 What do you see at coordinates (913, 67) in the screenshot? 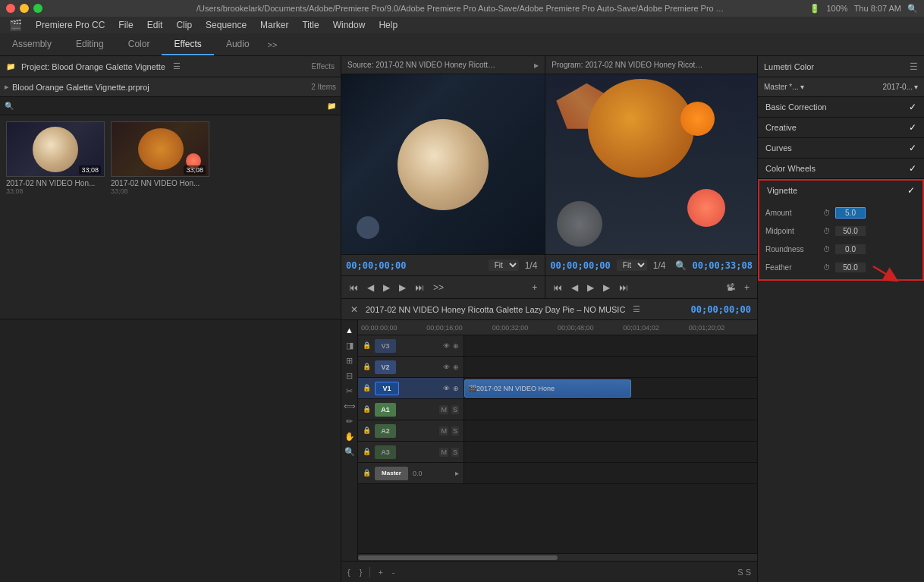
I see `lumetri-menu-icon: ☰` at bounding box center [913, 67].